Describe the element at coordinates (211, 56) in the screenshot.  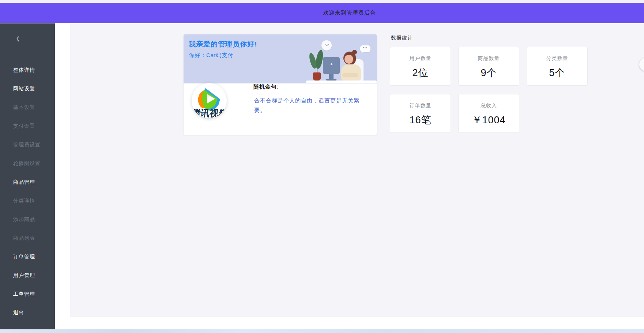
I see `welcome-greeting: 你好：Cat码支付` at that location.